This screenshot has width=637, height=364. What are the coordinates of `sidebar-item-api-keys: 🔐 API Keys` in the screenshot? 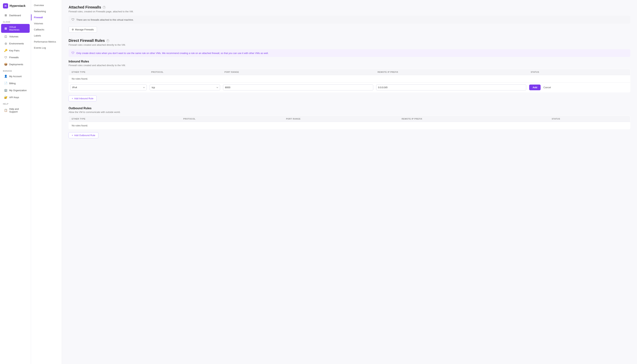 It's located at (16, 97).